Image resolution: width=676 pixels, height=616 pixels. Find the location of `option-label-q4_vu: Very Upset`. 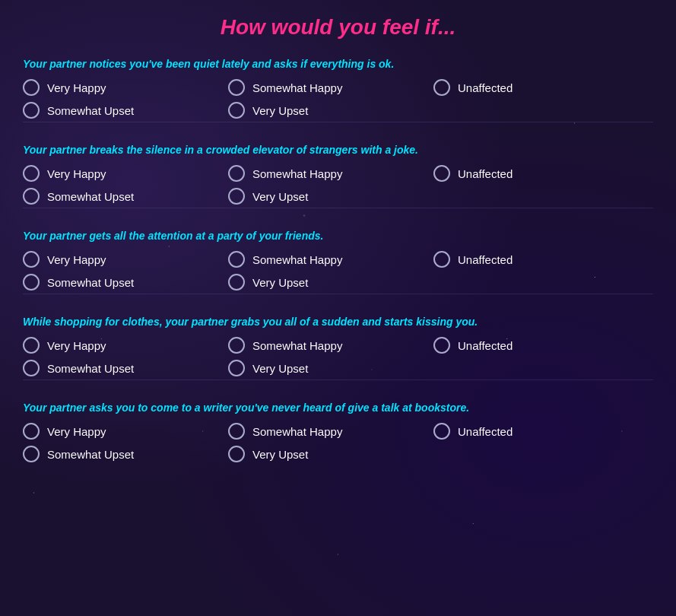

option-label-q4_vu: Very Upset is located at coordinates (280, 368).